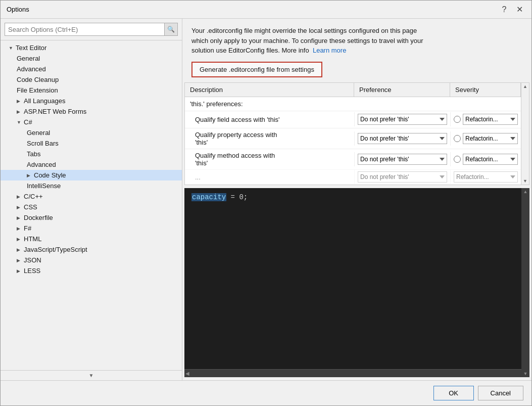 Image resolution: width=532 pixels, height=406 pixels. Describe the element at coordinates (50, 175) in the screenshot. I see `tree-label: Code Style` at that location.